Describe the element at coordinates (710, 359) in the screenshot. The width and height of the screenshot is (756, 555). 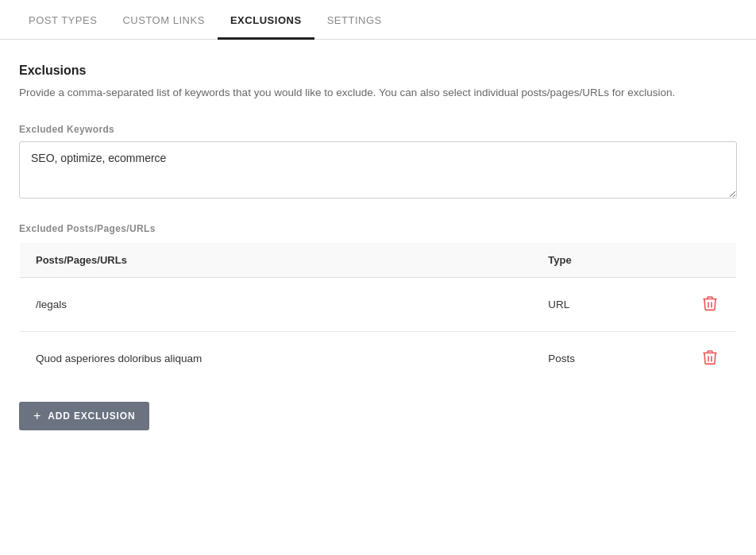
I see `delete-row-1-button` at that location.